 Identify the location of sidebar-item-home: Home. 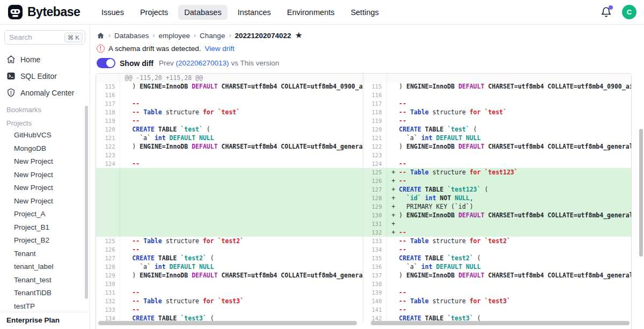
(45, 59).